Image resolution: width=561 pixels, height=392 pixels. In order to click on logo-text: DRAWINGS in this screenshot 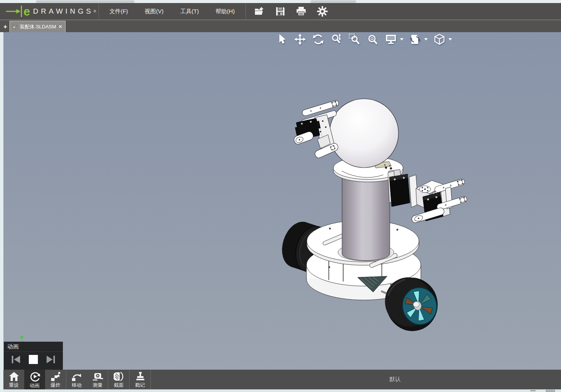, I will do `click(63, 11)`.